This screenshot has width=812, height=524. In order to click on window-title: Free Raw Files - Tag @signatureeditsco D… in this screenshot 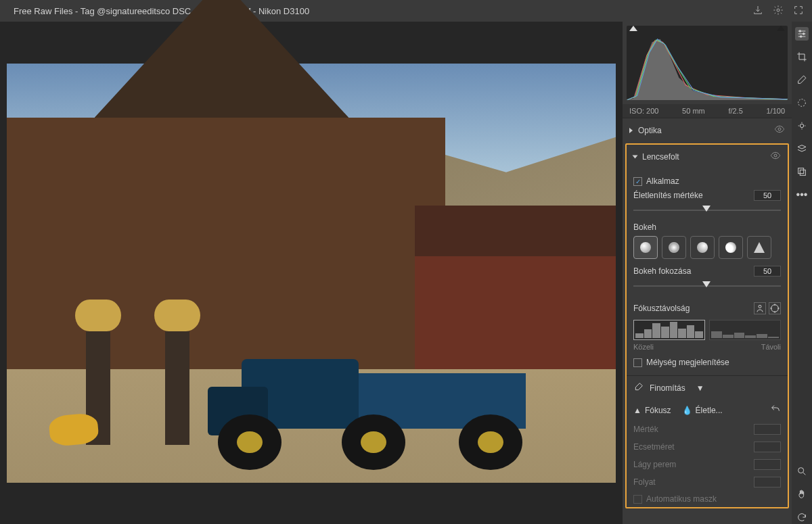, I will do `click(378, 11)`.